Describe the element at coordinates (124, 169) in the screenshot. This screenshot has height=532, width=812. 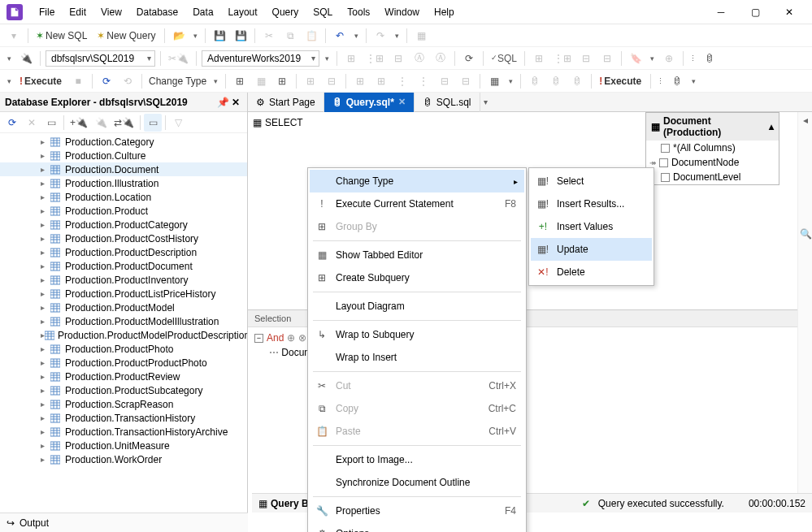
I see `tree-item: ▸Production.Document` at that location.